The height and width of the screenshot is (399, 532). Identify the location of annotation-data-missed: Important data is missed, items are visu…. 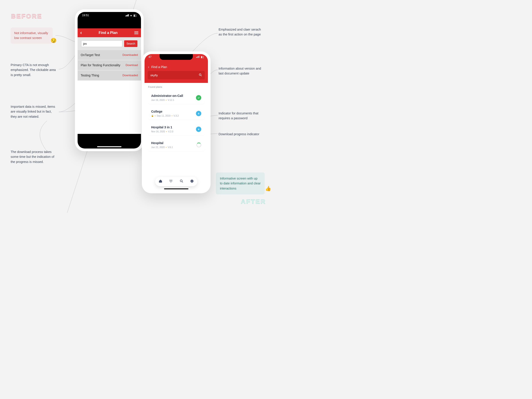
(34, 112).